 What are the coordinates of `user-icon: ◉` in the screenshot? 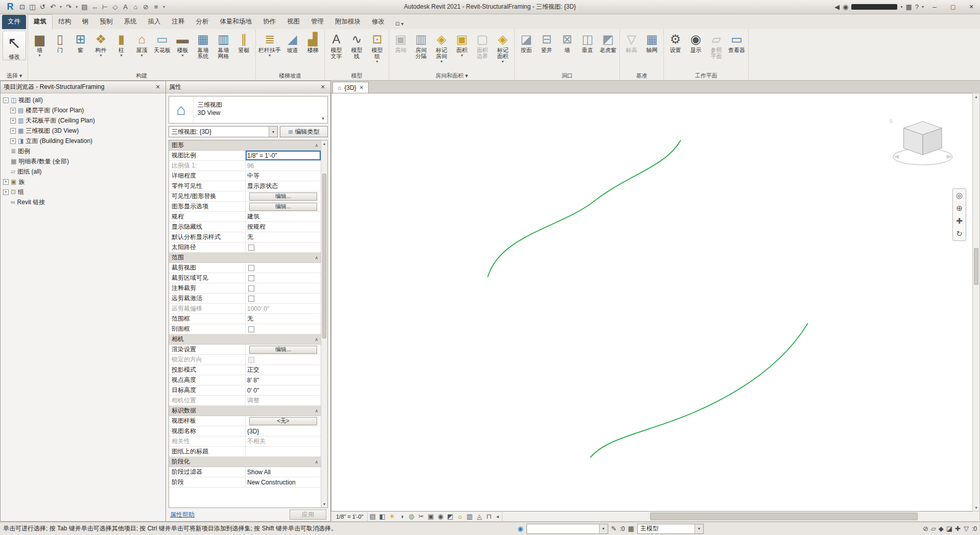 It's located at (846, 7).